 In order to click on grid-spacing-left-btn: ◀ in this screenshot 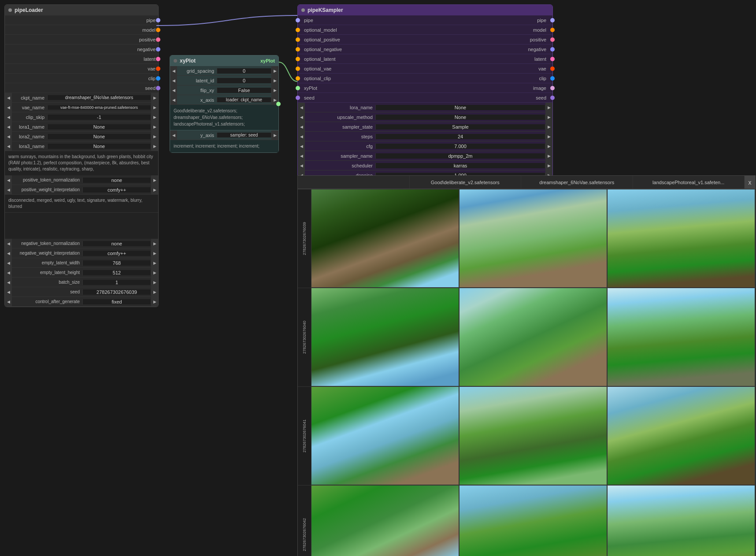, I will do `click(174, 71)`.